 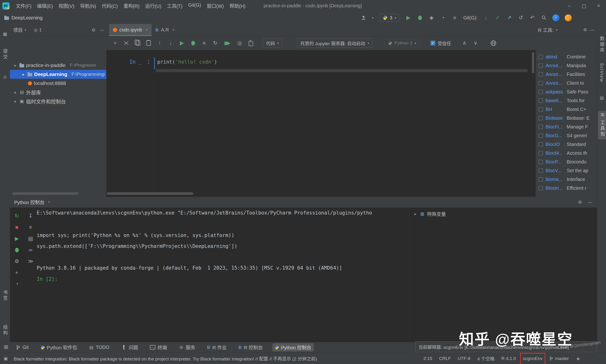 I want to click on special-variables-header: ▸ ▦ 特殊变量, so click(x=430, y=214).